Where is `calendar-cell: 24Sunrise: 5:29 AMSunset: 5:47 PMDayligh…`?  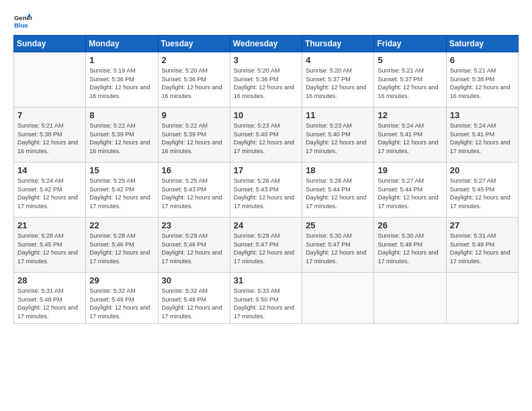 calendar-cell: 24Sunrise: 5:29 AMSunset: 5:47 PMDayligh… is located at coordinates (266, 245).